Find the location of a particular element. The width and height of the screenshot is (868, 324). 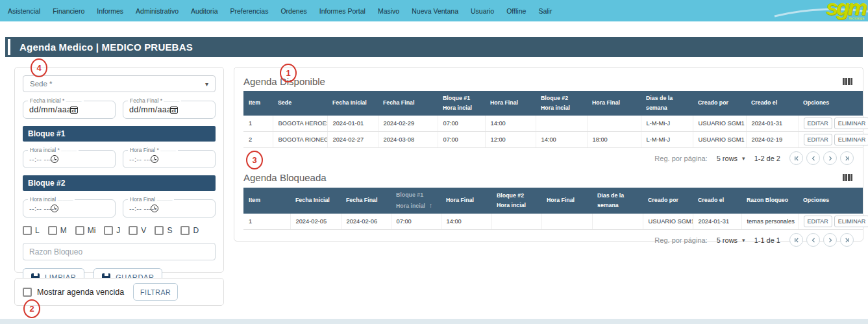

table-row: 2 BOGOTA RIONEGRO 2024-02-27 2024-03-08 … is located at coordinates (553, 139).